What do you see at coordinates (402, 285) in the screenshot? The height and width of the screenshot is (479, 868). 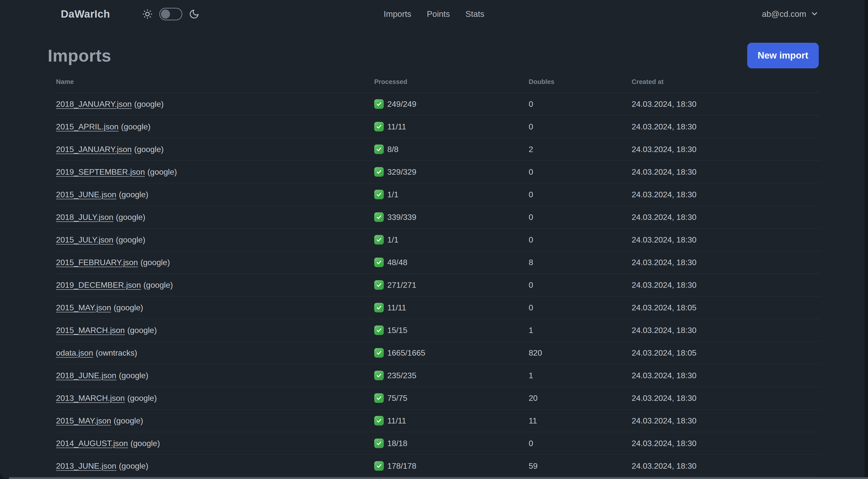 I see `processed-count: 271/271` at bounding box center [402, 285].